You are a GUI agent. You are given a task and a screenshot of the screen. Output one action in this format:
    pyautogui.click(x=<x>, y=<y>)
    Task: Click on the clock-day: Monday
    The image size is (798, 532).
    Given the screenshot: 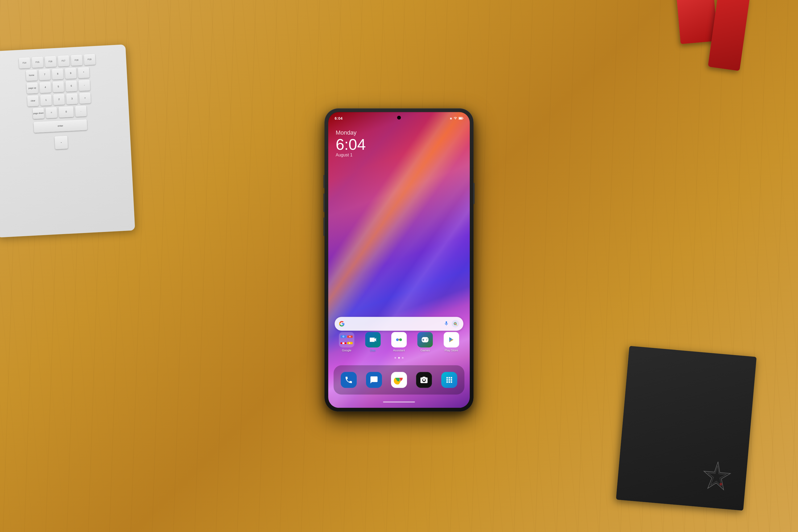 What is the action you would take?
    pyautogui.click(x=351, y=133)
    